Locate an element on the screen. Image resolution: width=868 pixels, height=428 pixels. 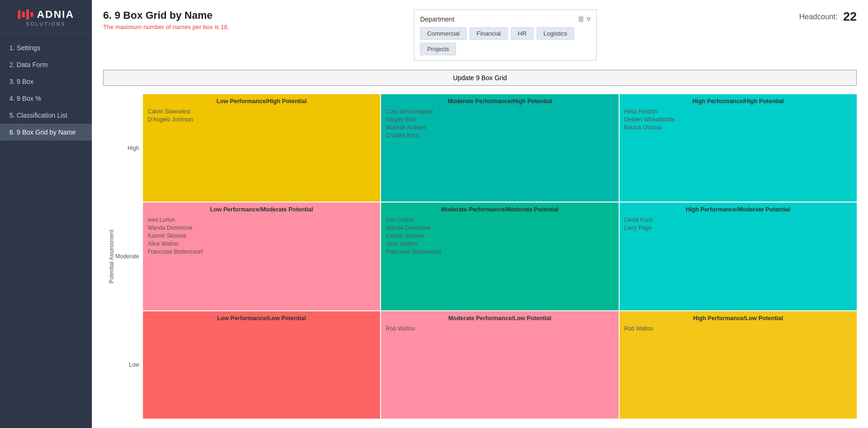
cell-title-low-perf-mod-pot: Low Performance/Moderate Potential is located at coordinates (262, 210).